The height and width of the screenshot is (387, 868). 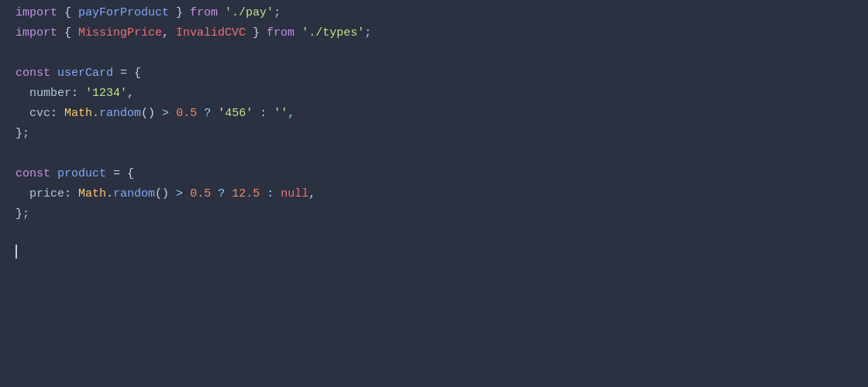 I want to click on token-property: price, so click(x=46, y=194).